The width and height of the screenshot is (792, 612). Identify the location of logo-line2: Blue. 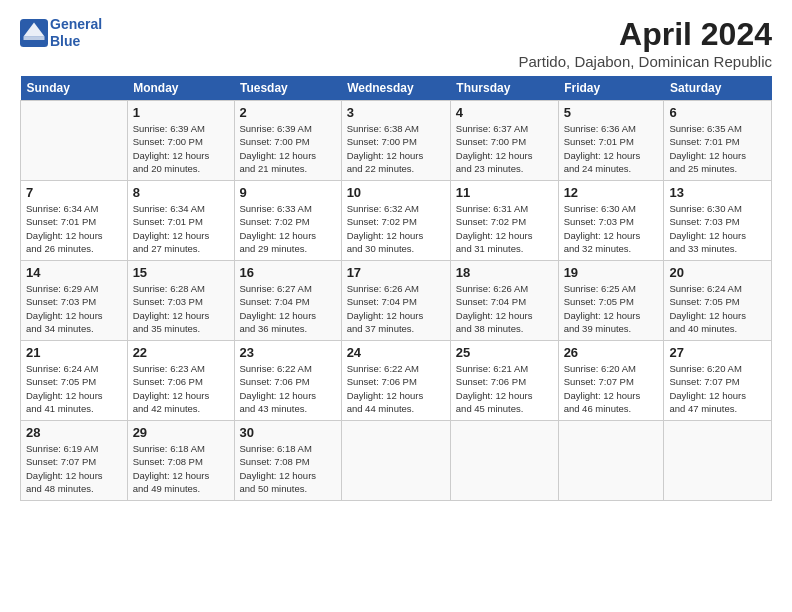
(76, 42).